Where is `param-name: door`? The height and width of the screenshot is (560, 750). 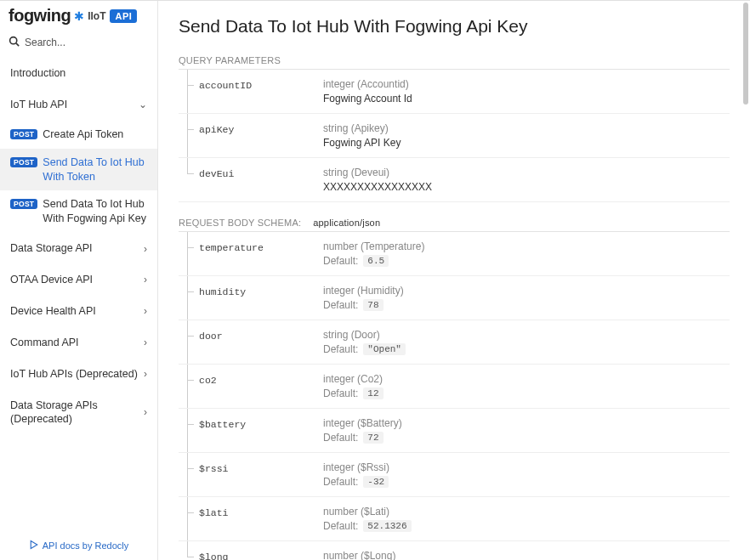
param-name: door is located at coordinates (211, 335).